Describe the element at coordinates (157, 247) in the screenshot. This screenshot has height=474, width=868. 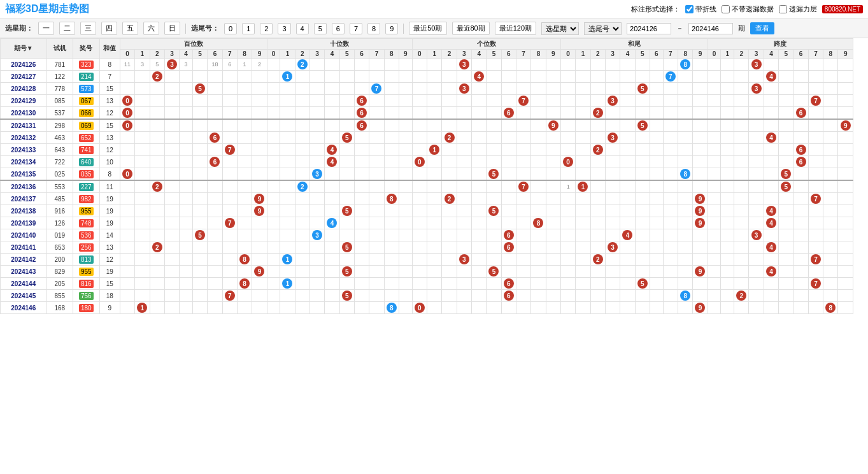
I see `section-0-digit-2: 2` at that location.